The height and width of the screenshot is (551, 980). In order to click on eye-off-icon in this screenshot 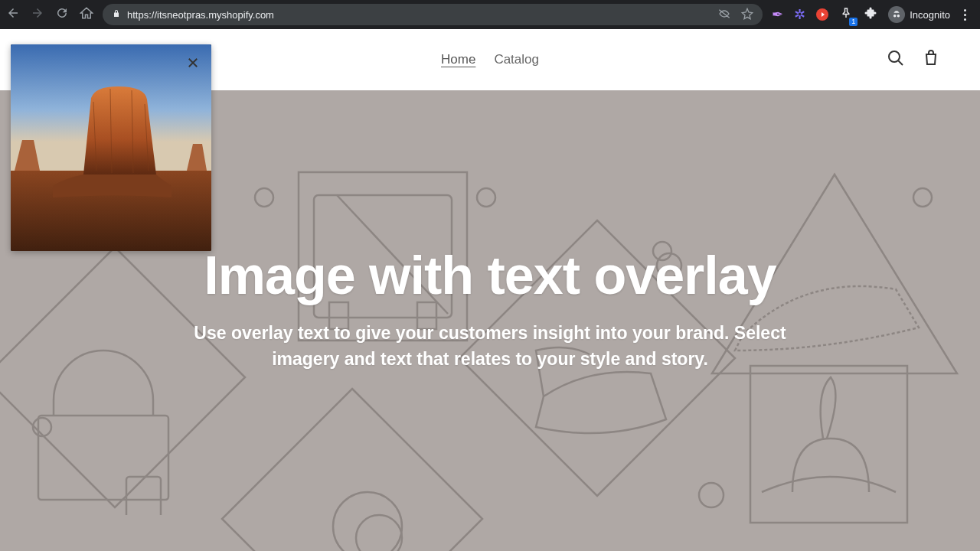, I will do `click(724, 15)`.